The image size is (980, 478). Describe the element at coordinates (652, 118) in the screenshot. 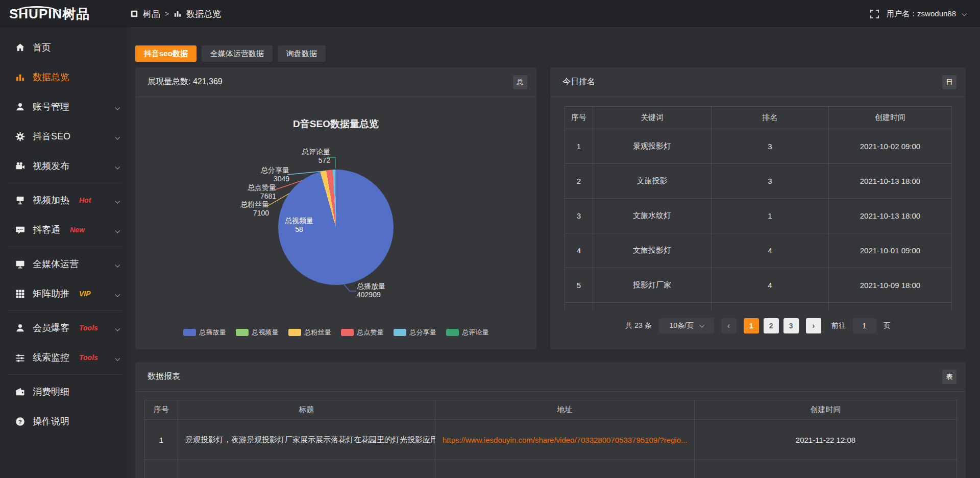

I see `ranking-column-header: 关键词` at that location.